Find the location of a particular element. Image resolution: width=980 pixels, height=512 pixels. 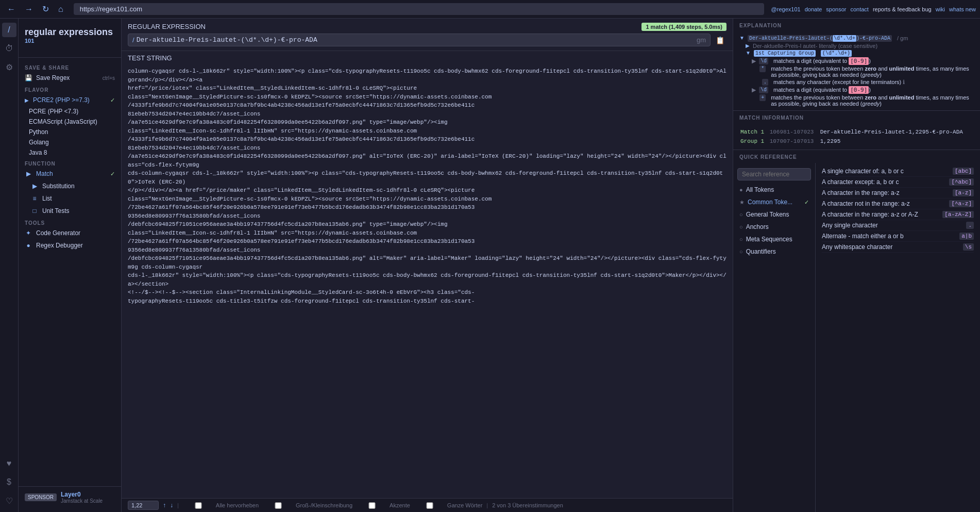

accents-label: Akzente is located at coordinates (383, 505).